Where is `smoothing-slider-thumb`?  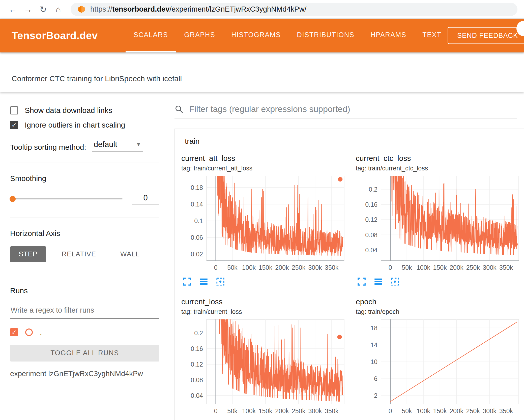
smoothing-slider-thumb is located at coordinates (13, 199).